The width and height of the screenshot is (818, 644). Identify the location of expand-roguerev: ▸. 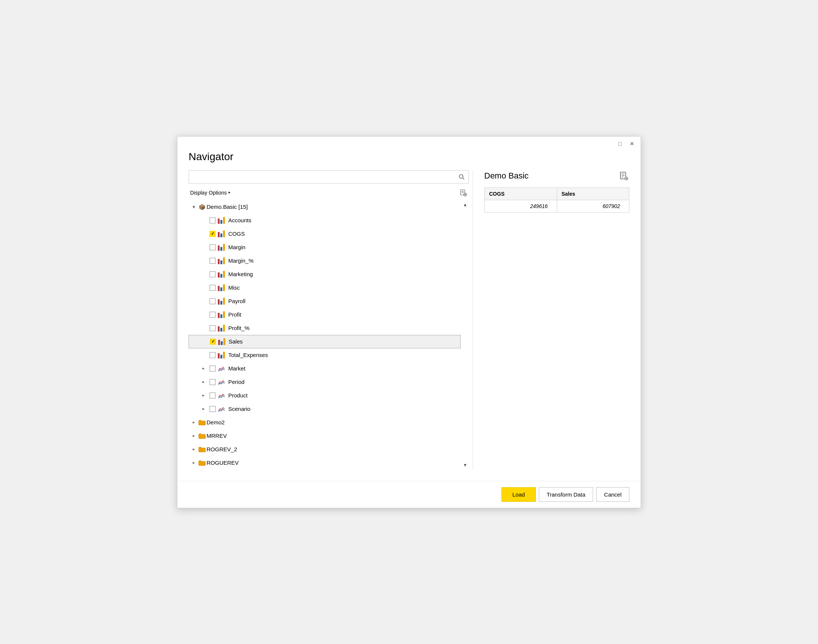
(194, 463).